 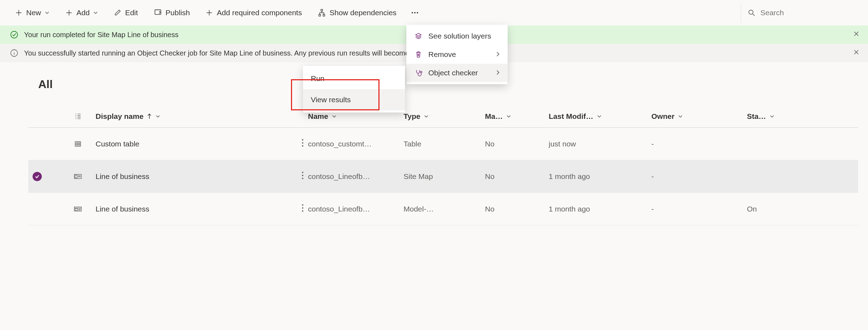 I want to click on overflow-menu: See solution layers Remove Object checke…, so click(x=457, y=54).